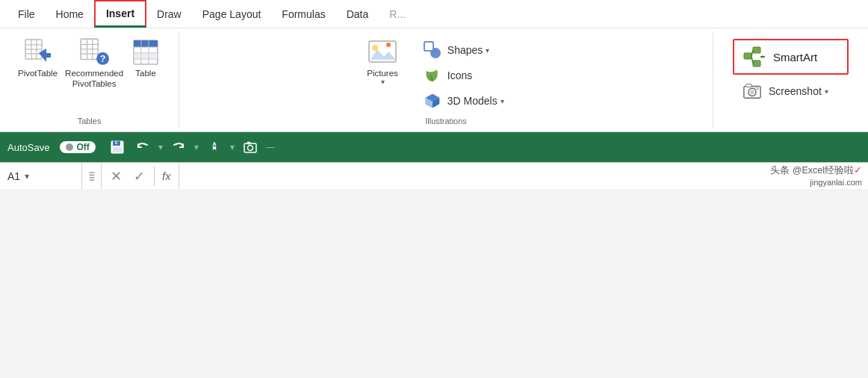 This screenshot has height=378, width=868. Describe the element at coordinates (358, 13) in the screenshot. I see `tab-data: Data` at that location.